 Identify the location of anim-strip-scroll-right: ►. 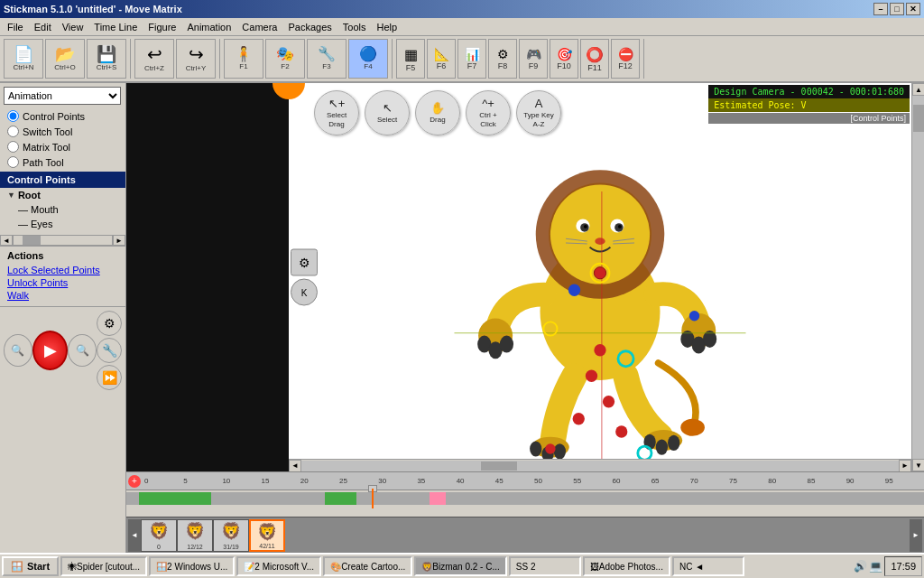
(916, 536).